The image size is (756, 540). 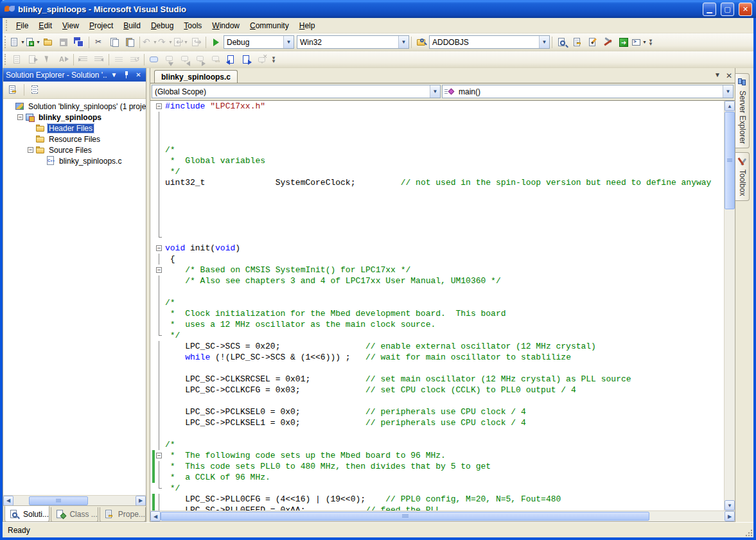 What do you see at coordinates (262, 60) in the screenshot?
I see `clear-bookmarks-button: ✕` at bounding box center [262, 60].